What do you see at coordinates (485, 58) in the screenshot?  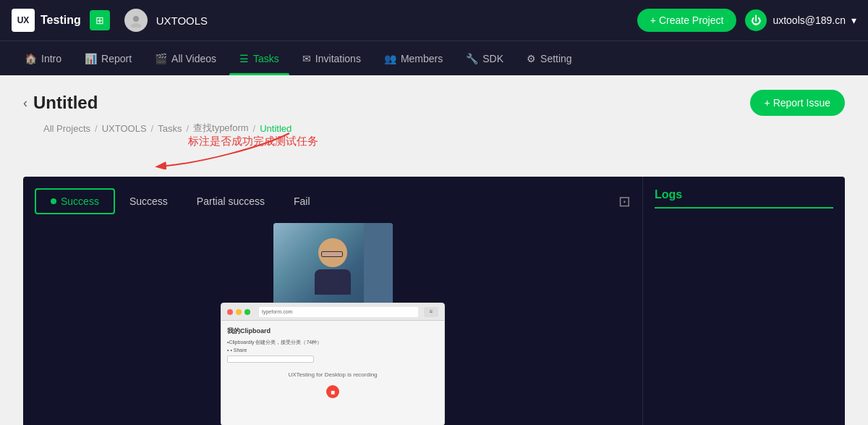 I see `nav-sdk: 🔧 SDK` at bounding box center [485, 58].